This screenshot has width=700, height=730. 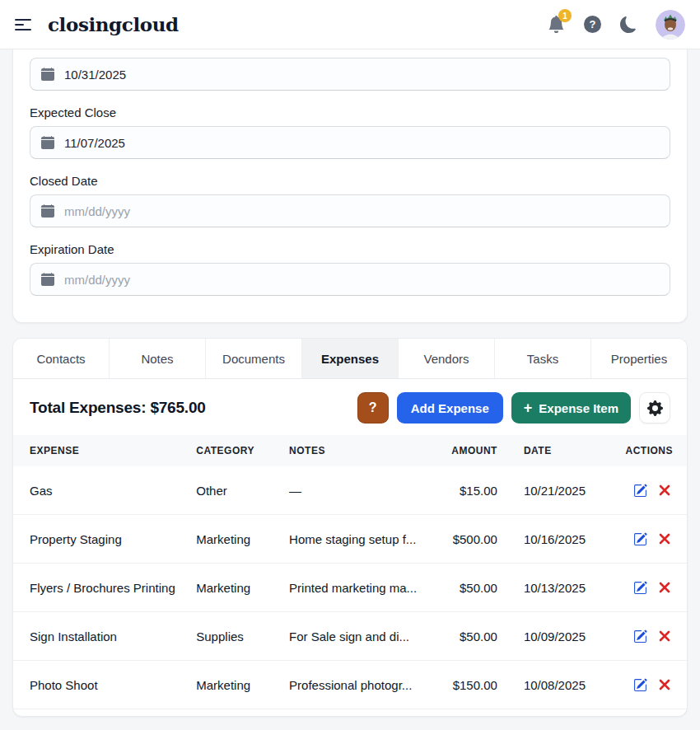 I want to click on expenses-table-header: EXPENSE CATEGORY NOTES AMOUNT DATE ACTIO…, so click(x=350, y=451).